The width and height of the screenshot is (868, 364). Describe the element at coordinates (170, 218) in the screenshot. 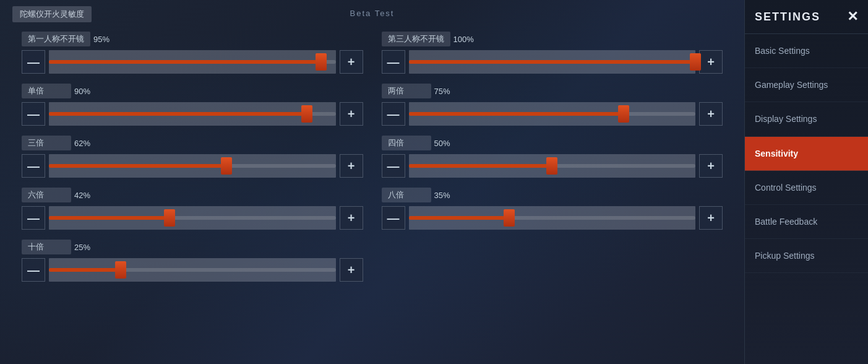

I see `slider-thumb-s7` at that location.